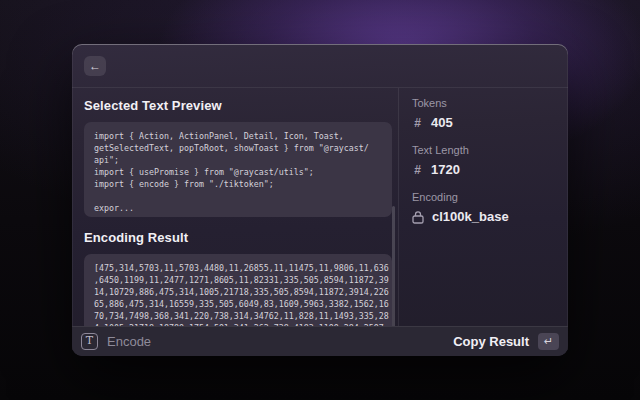 The height and width of the screenshot is (400, 640). I want to click on copy-result-label: Copy Result, so click(491, 342).